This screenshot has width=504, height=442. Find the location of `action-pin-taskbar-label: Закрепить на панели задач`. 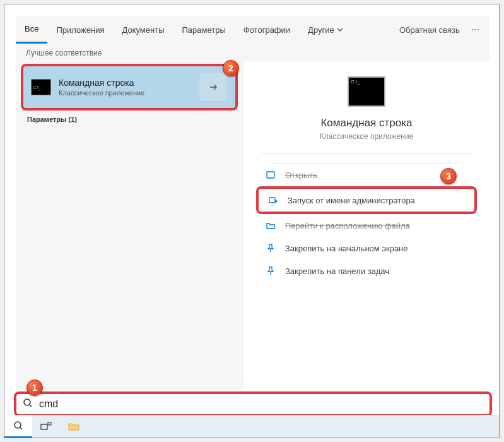

action-pin-taskbar-label: Закрепить на панели задач is located at coordinates (337, 272).